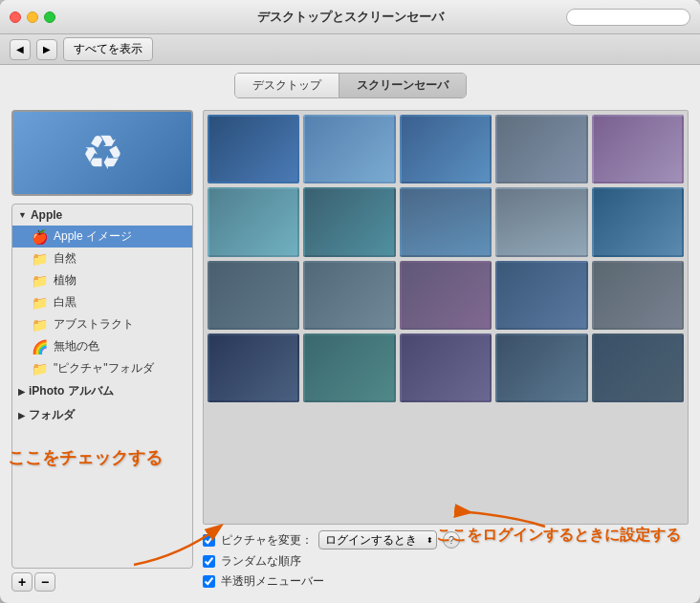  Describe the element at coordinates (446, 562) in the screenshot. I see `random-order-row: ランダムな順序` at that location.